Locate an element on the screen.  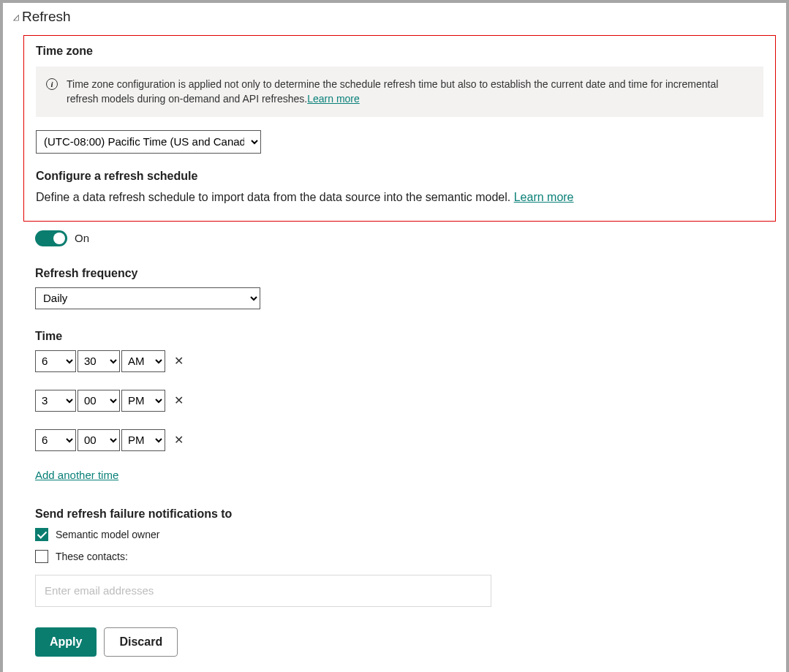
time-heading: Time is located at coordinates (405, 336).